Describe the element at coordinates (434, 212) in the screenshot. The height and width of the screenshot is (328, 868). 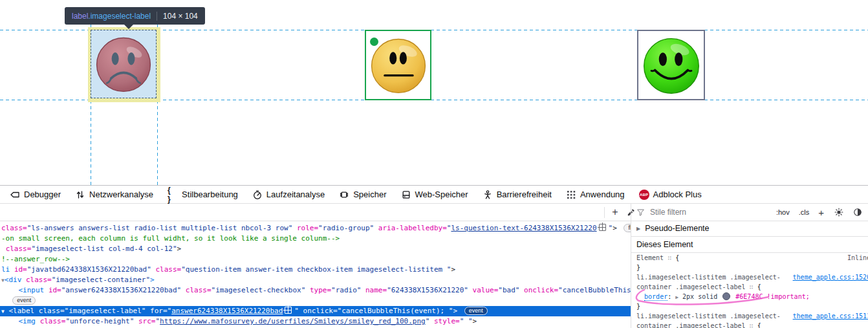
I see `devtools-toolbar: + :hov .cls +` at that location.